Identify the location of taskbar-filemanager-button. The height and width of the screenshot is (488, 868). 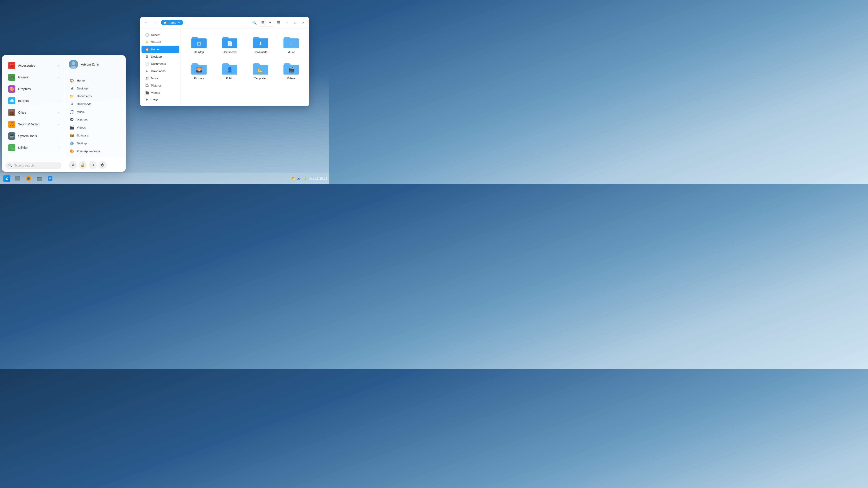
(39, 178).